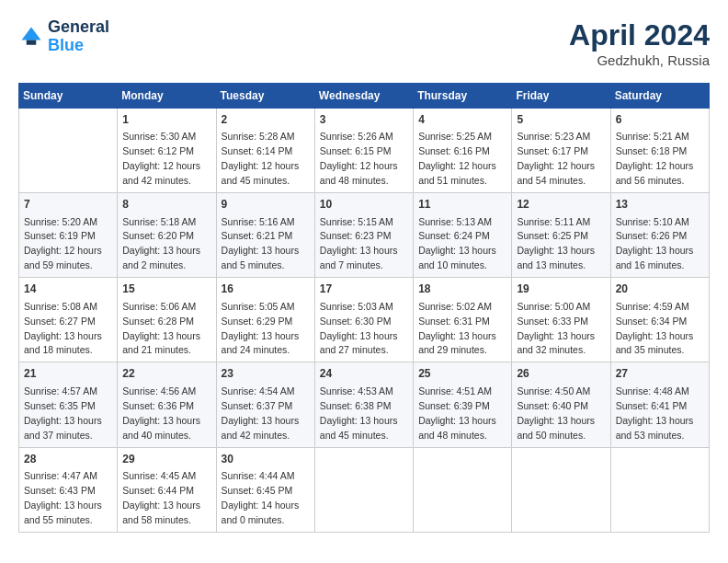 The height and width of the screenshot is (563, 728). I want to click on day-number: 30, so click(266, 460).